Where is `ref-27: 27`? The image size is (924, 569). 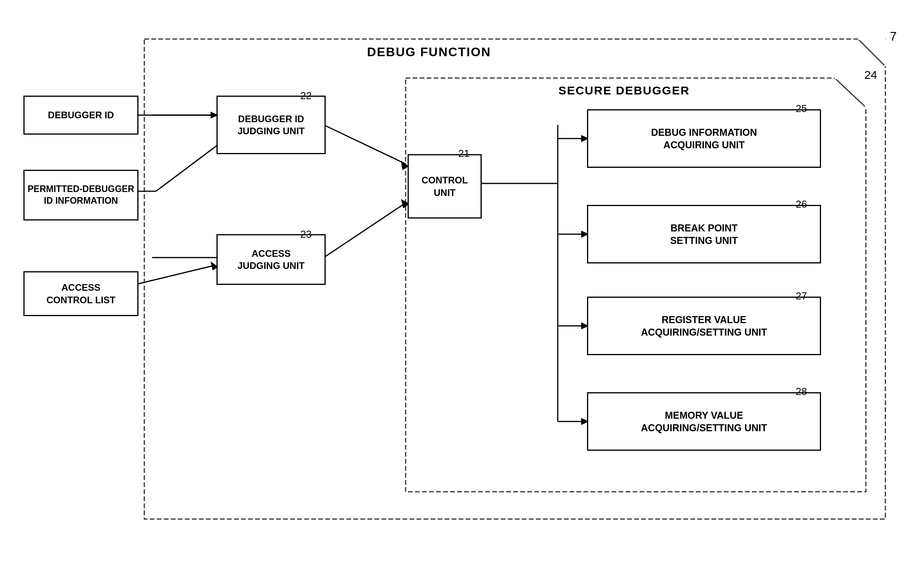 ref-27: 27 is located at coordinates (801, 296).